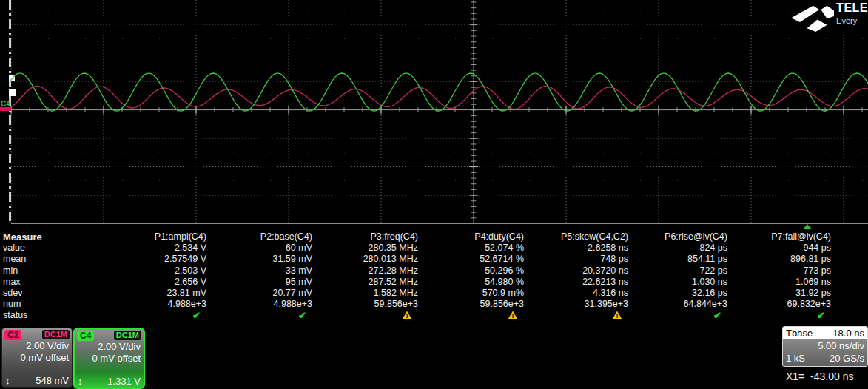  Describe the element at coordinates (367, 259) in the screenshot. I see `measure-mean-p3: 280.013 MHz` at that location.